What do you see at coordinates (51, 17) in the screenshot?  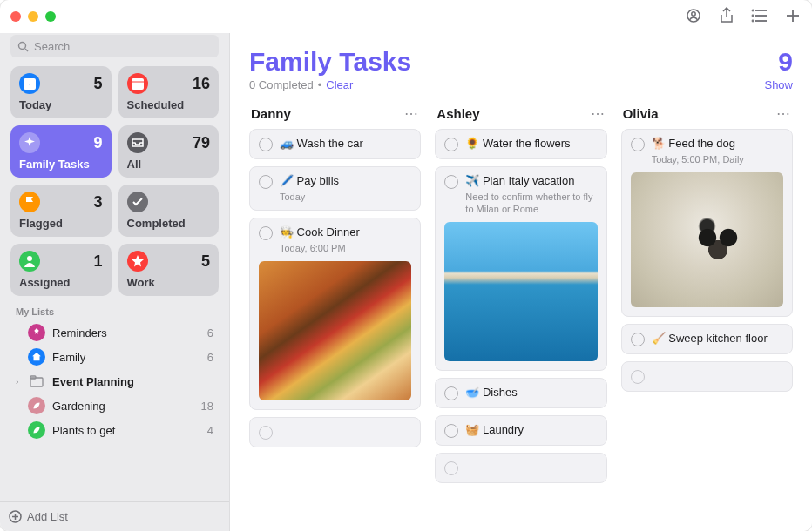 I see `fullscreen-window-button` at bounding box center [51, 17].